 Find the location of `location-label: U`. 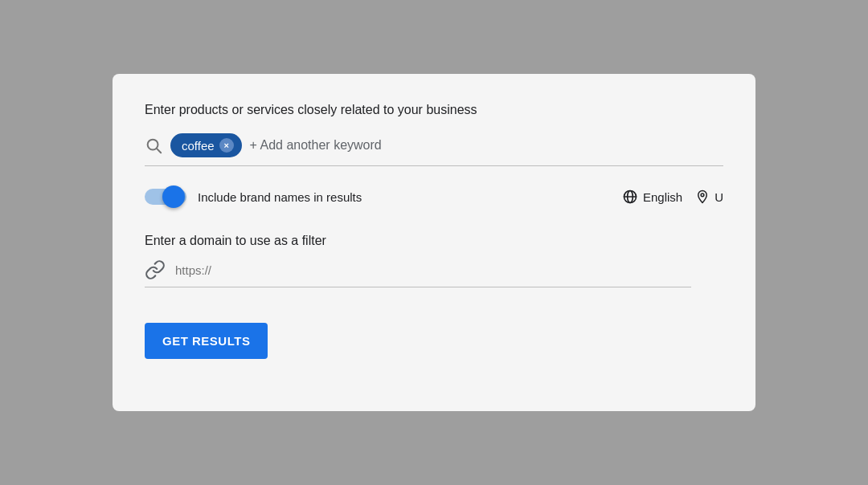

location-label: U is located at coordinates (719, 198).